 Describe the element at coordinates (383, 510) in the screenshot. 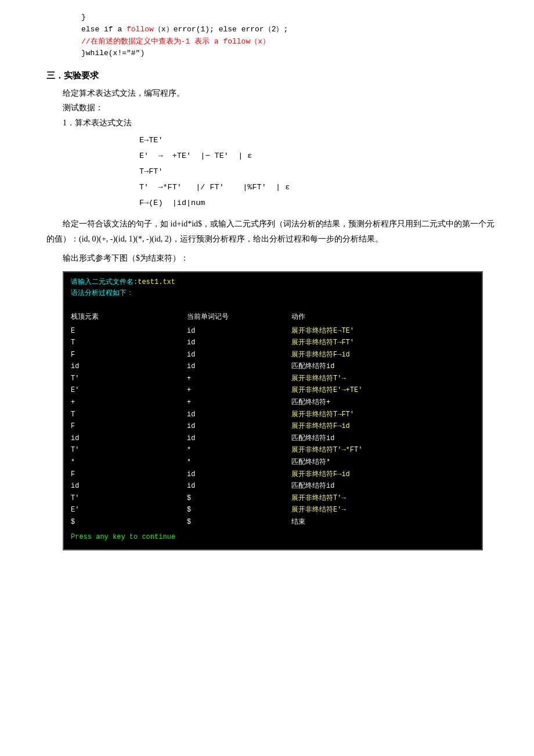

I see `term-action-cell: 展开非终结符E'→` at that location.